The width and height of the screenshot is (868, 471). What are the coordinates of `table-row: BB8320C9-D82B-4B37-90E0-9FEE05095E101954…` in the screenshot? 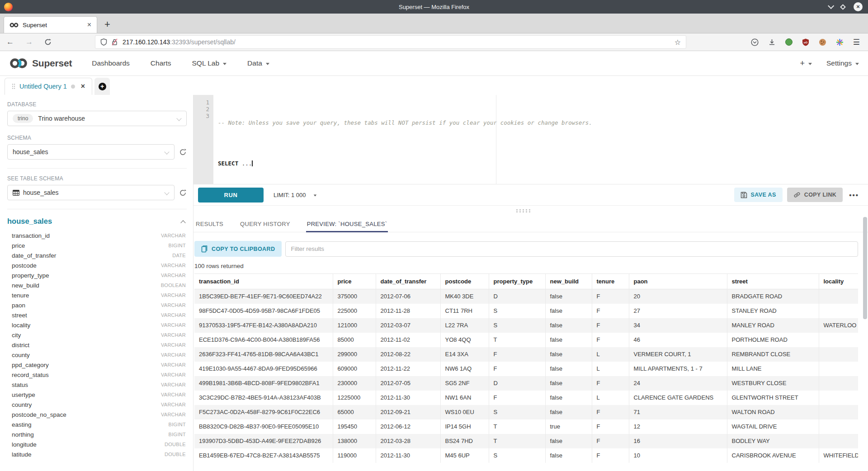 It's located at (526, 427).